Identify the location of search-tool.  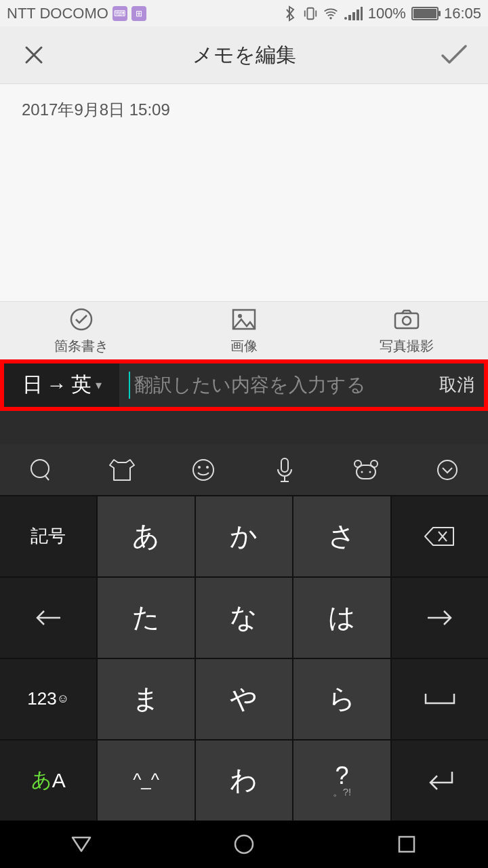
(41, 469).